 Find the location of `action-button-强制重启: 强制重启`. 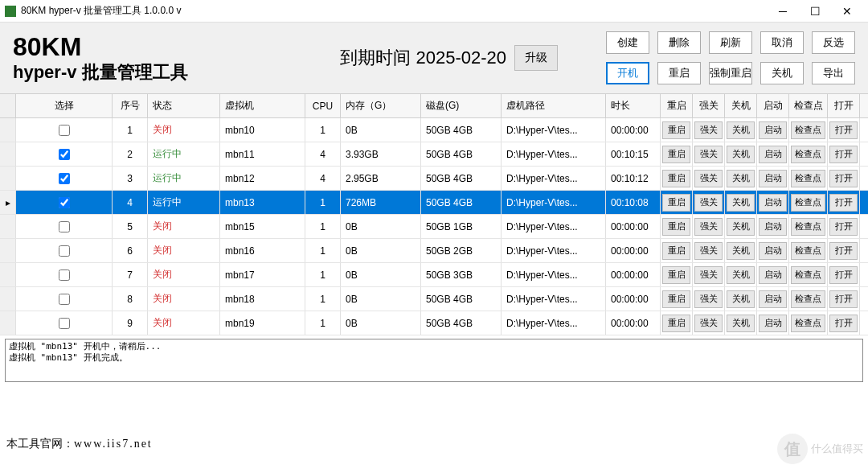

action-button-强制重启: 强制重启 is located at coordinates (731, 73).